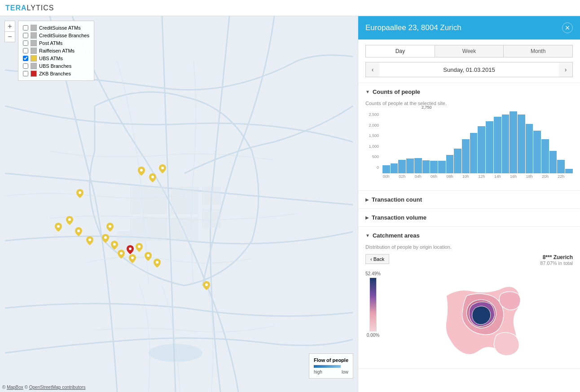 The height and width of the screenshot is (392, 580). Describe the element at coordinates (51, 58) in the screenshot. I see `legend-label-ubs-atms: UBS ATMs` at that location.